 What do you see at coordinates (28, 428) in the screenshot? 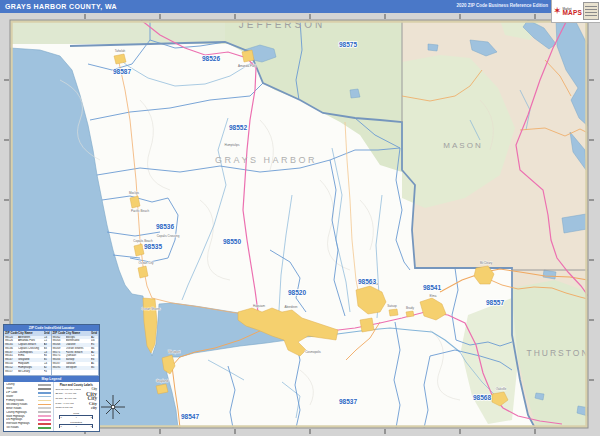
I see `legend-symbol-row: Toll Roads` at bounding box center [28, 428].